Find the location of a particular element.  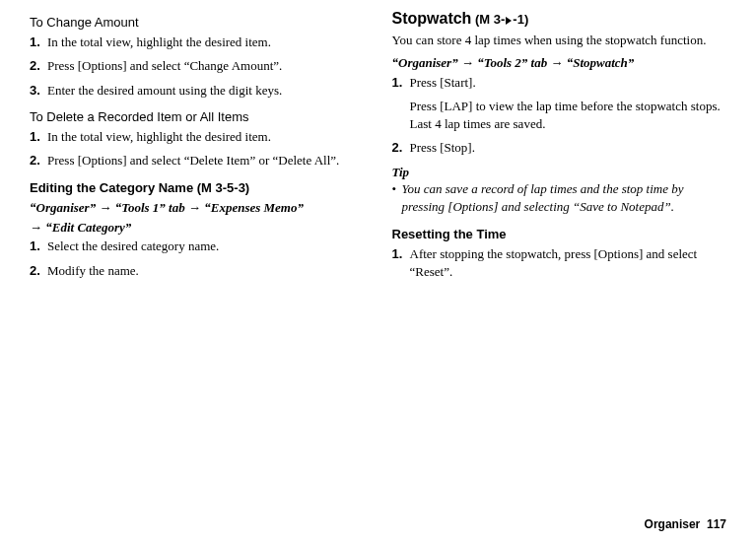

heading-text: Editing the Category Name is located at coordinates (111, 187).